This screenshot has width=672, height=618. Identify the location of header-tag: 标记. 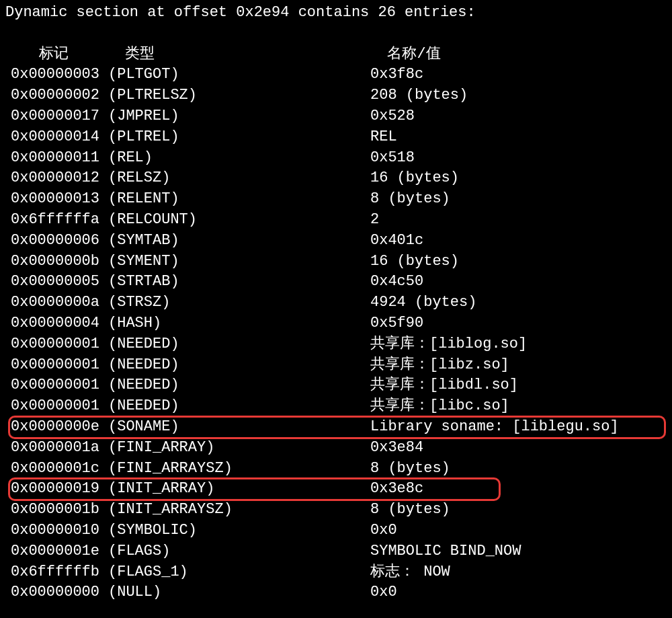
(74, 55).